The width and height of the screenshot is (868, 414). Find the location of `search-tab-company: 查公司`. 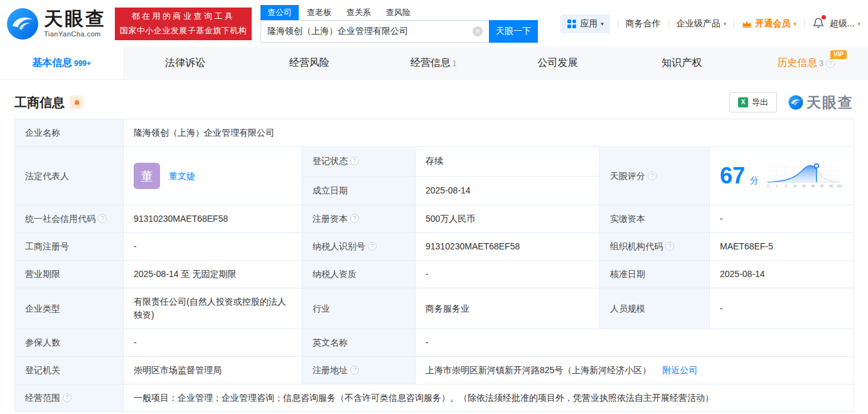

search-tab-company: 查公司 is located at coordinates (280, 13).